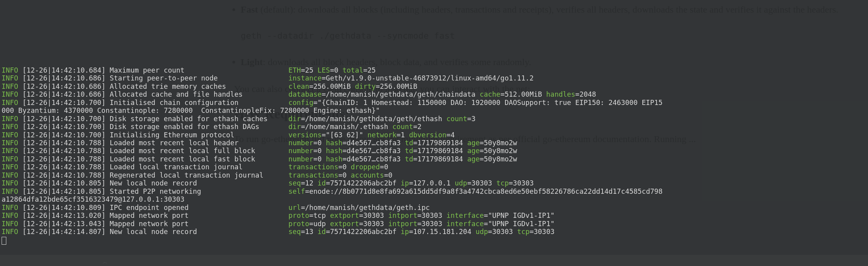 This screenshot has width=868, height=266. What do you see at coordinates (434, 70) in the screenshot?
I see `log-line: INFO [12-26|14:42:10.684] Maximum peer c…` at bounding box center [434, 70].